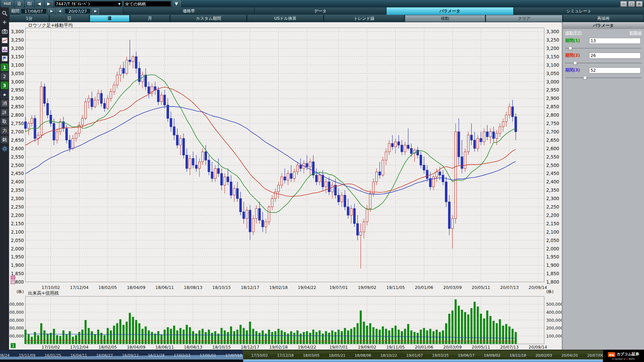  What do you see at coordinates (639, 4) in the screenshot?
I see `close-button: ×` at bounding box center [639, 4].